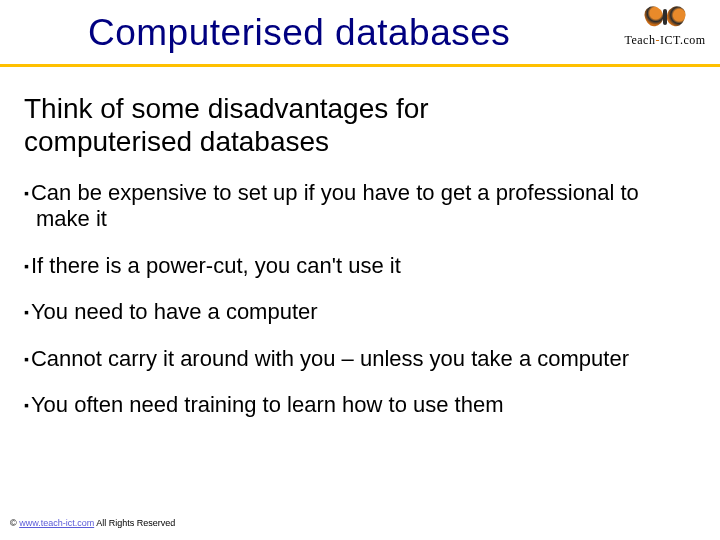 Image resolution: width=720 pixels, height=540 pixels. I want to click on header: Computerised databases Teach-ICT.com, so click(360, 35).